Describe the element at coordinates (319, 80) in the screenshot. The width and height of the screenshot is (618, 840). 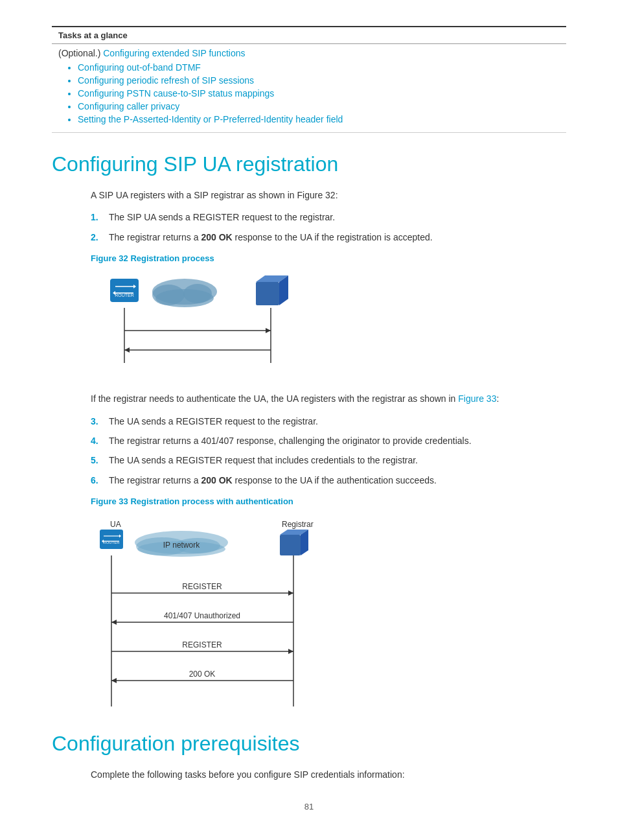
I see `list-item: Configuring periodic refresh of SIP sess…` at that location.